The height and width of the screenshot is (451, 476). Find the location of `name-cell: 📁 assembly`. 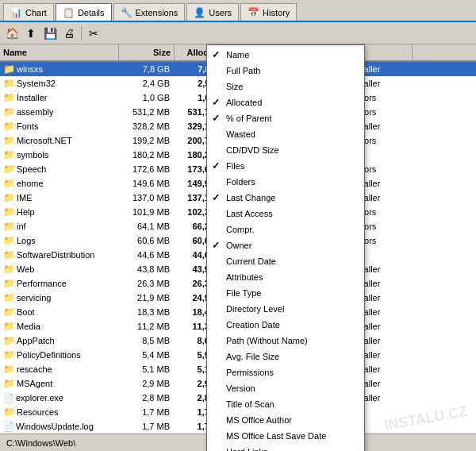

name-cell: 📁 assembly is located at coordinates (60, 112).